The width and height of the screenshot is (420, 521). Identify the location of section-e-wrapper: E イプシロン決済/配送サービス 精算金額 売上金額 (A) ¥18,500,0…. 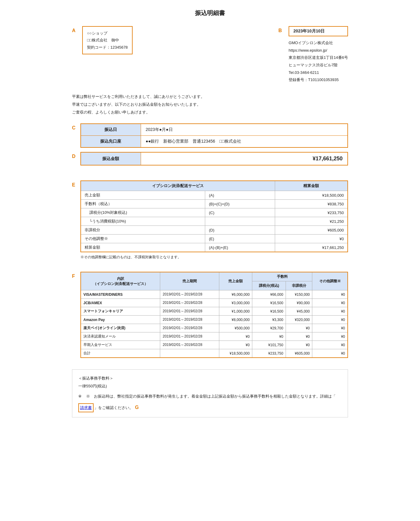
(210, 223).